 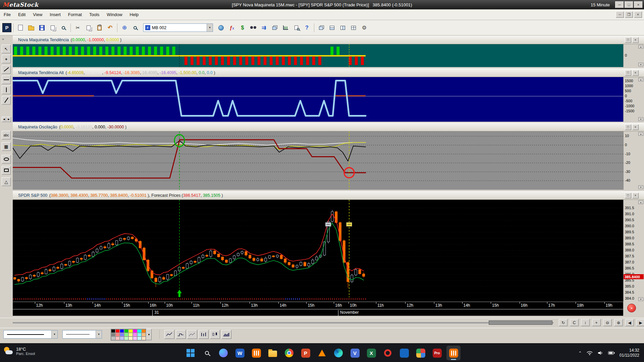 What do you see at coordinates (6, 59) in the screenshot?
I see `tool-crosshair: +` at bounding box center [6, 59].